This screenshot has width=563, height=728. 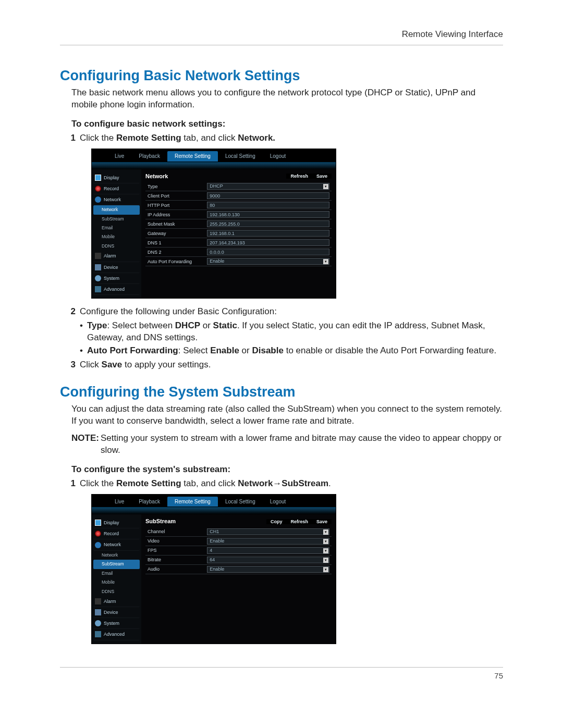 I want to click on label-apf: Auto Port Forwarding, so click(x=175, y=262).